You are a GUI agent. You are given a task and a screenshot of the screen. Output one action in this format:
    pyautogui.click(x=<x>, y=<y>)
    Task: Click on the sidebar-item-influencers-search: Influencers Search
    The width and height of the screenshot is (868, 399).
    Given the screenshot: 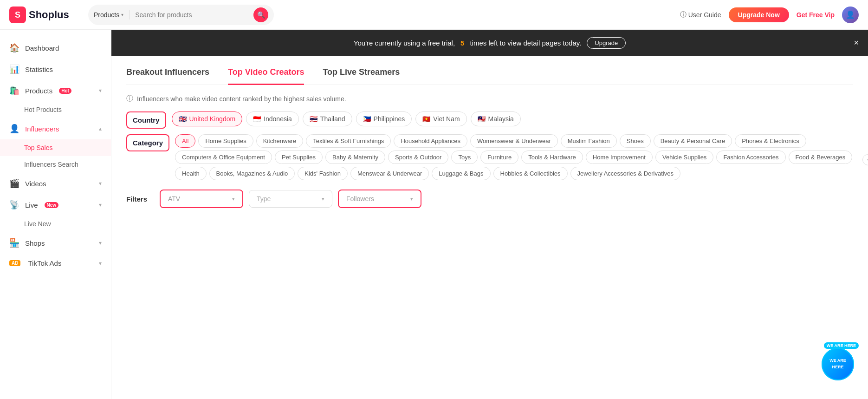 What is the action you would take?
    pyautogui.click(x=56, y=164)
    